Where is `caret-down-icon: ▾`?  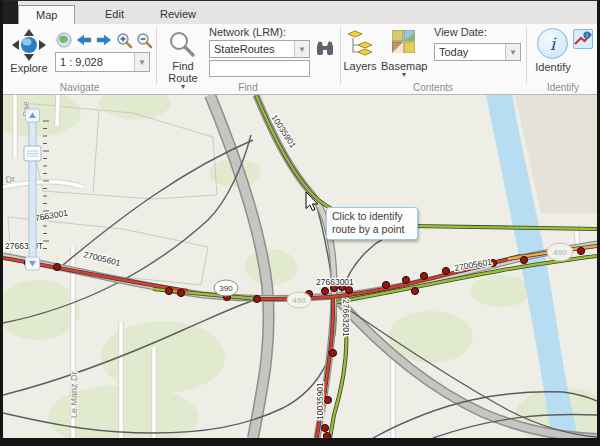 caret-down-icon: ▾ is located at coordinates (404, 75).